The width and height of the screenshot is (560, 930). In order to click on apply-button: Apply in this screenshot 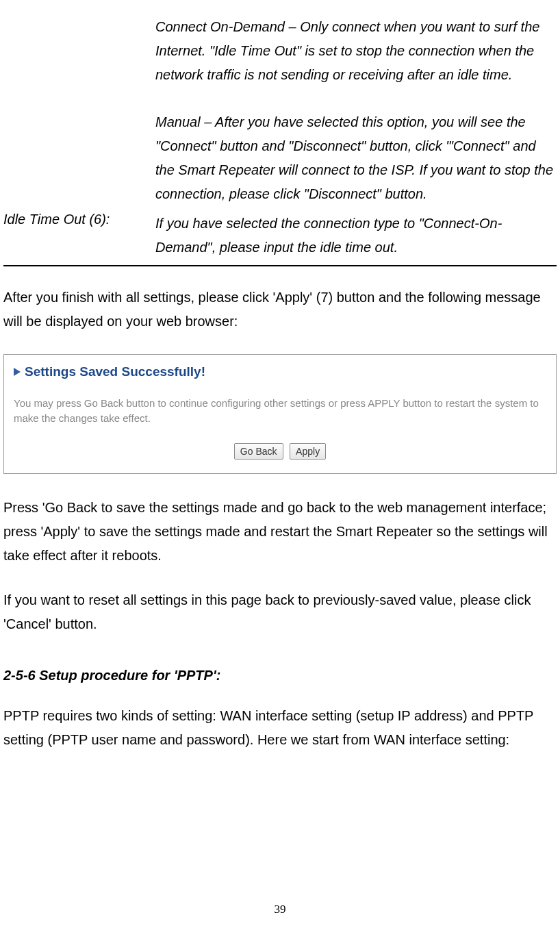, I will do `click(308, 451)`.